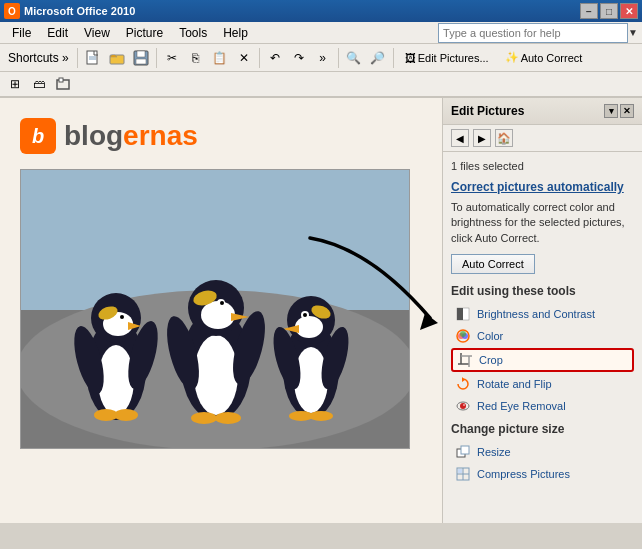  Describe the element at coordinates (244, 58) in the screenshot. I see `delete-icon: ✕` at that location.